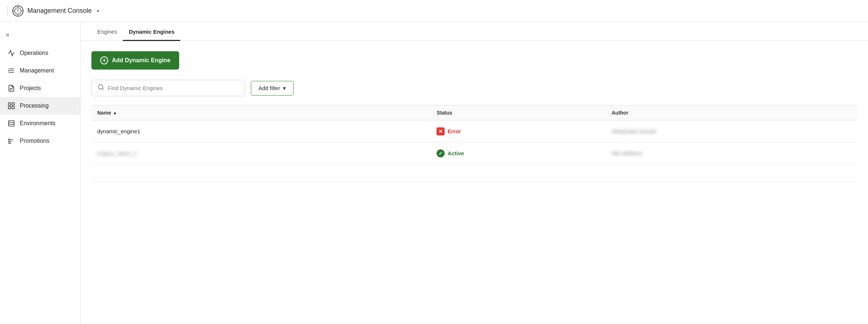 The height and width of the screenshot is (324, 868). What do you see at coordinates (261, 153) in the screenshot?
I see `name-cell: engine_name_2` at bounding box center [261, 153].